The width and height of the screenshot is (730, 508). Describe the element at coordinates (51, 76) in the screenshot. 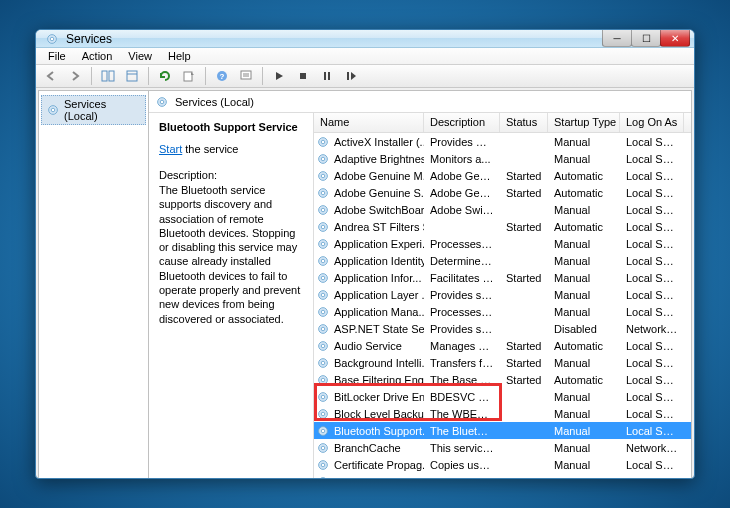

I see `back-button` at that location.